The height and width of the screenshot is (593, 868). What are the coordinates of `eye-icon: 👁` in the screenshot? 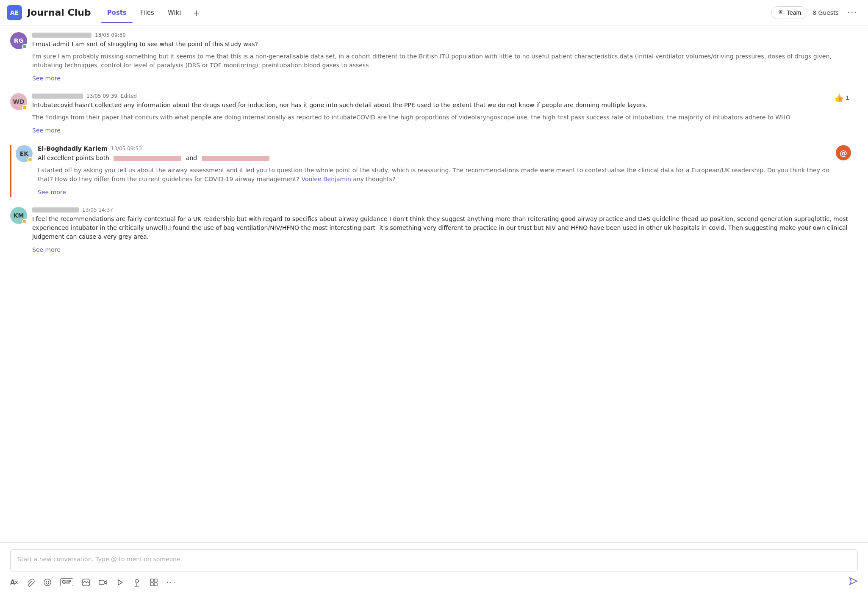 It's located at (781, 13).